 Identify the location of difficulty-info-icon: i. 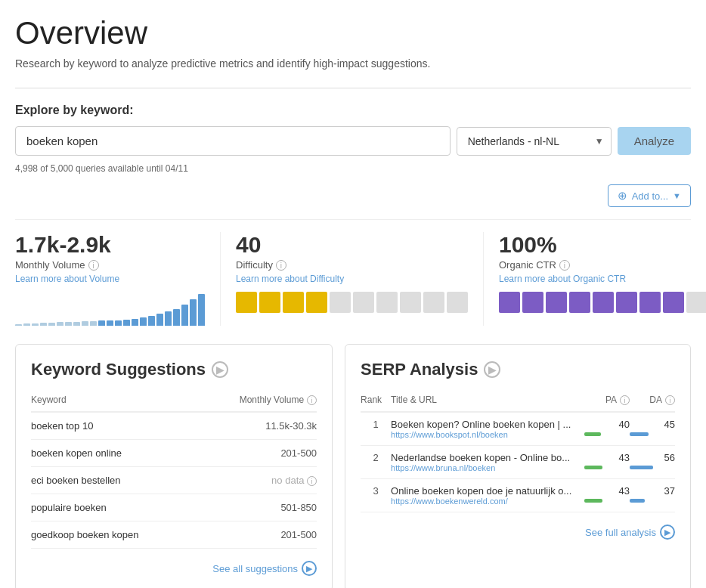
(281, 265).